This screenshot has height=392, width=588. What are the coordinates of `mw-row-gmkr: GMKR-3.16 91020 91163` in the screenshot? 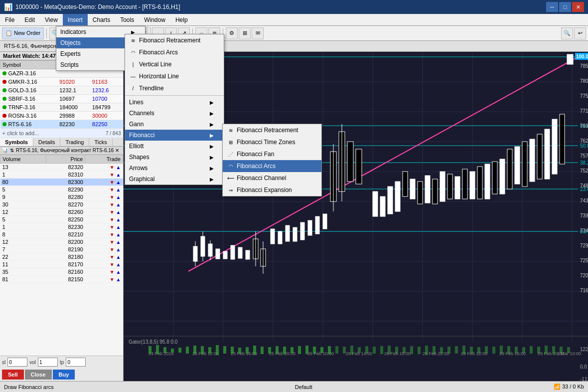 It's located at (62, 82).